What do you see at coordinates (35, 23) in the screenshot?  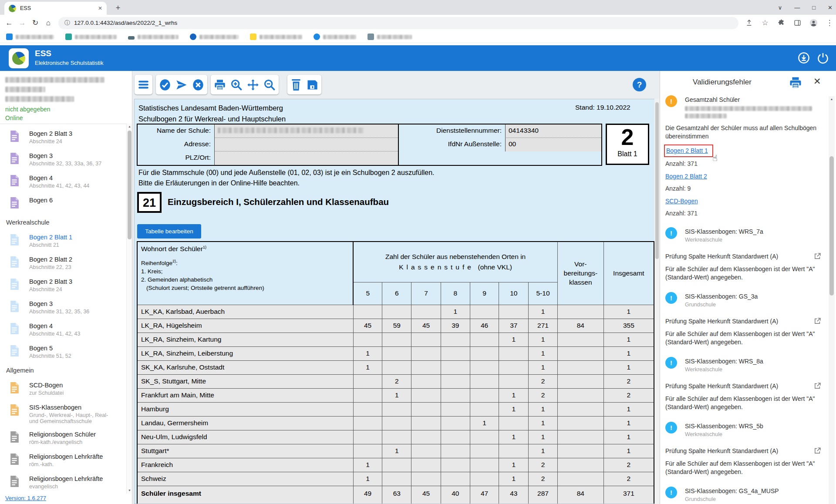 I see `reload-icon: ↻` at bounding box center [35, 23].